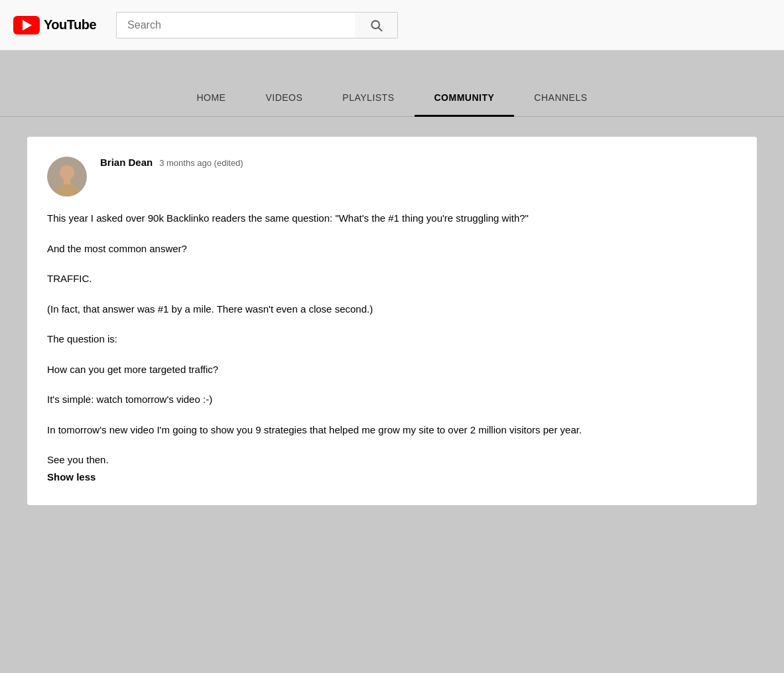 This screenshot has height=673, width=784. I want to click on channel-header-area, so click(392, 57).